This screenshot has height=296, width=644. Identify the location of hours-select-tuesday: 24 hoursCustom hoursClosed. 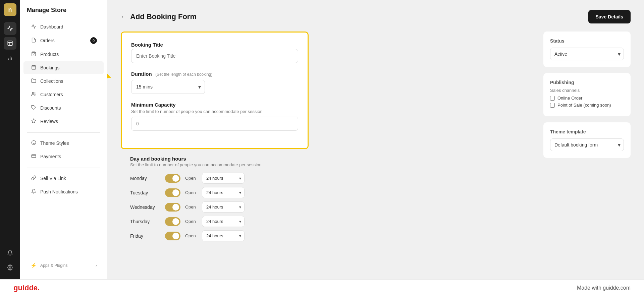
(223, 192).